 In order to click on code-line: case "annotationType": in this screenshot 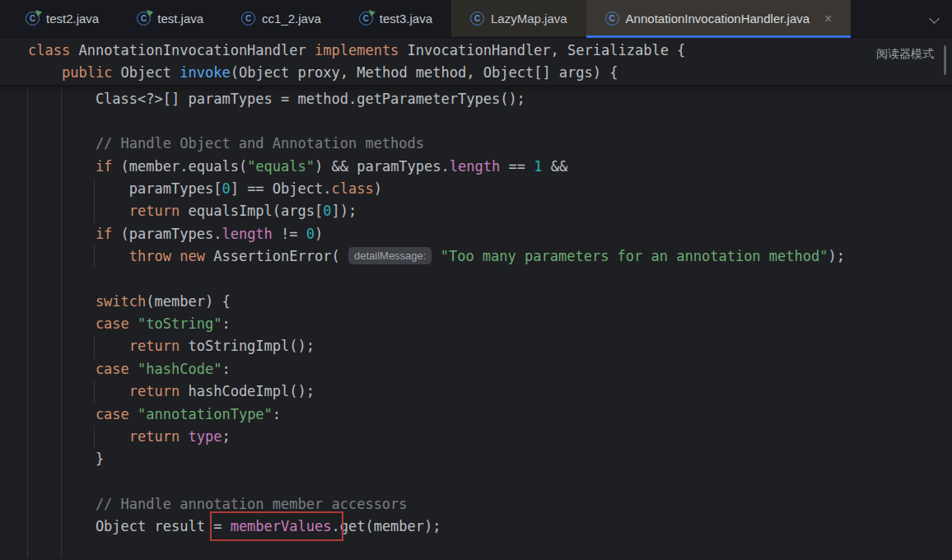, I will do `click(476, 415)`.